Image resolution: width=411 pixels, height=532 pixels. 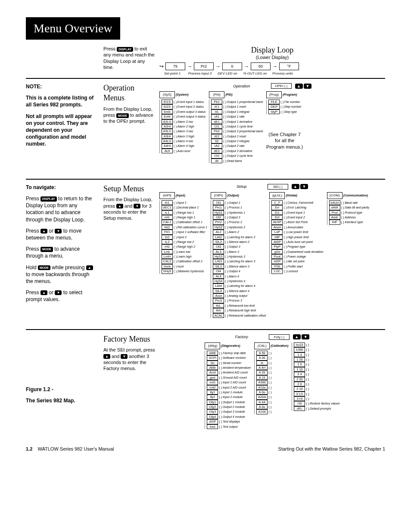 I want to click on menu-item: SIL4( ) Silence alarm 4, so click(x=240, y=291).